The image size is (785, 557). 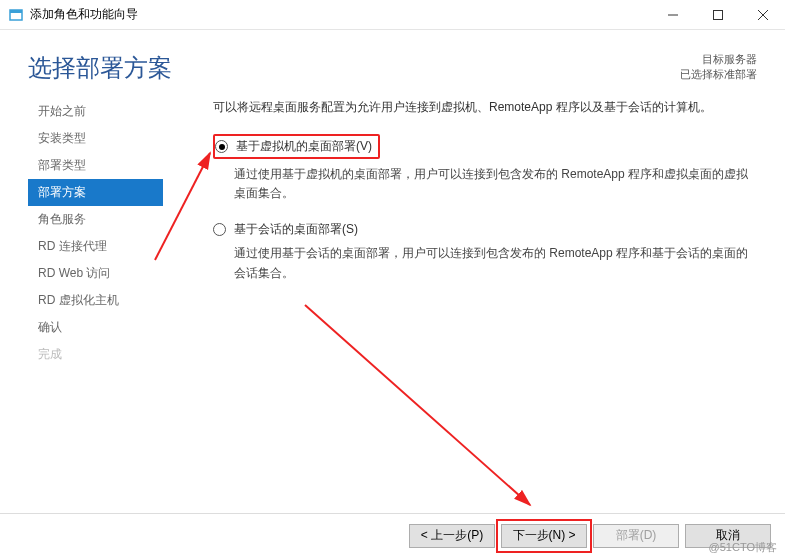 What do you see at coordinates (222, 146) in the screenshot?
I see `radio-vm-based` at bounding box center [222, 146].